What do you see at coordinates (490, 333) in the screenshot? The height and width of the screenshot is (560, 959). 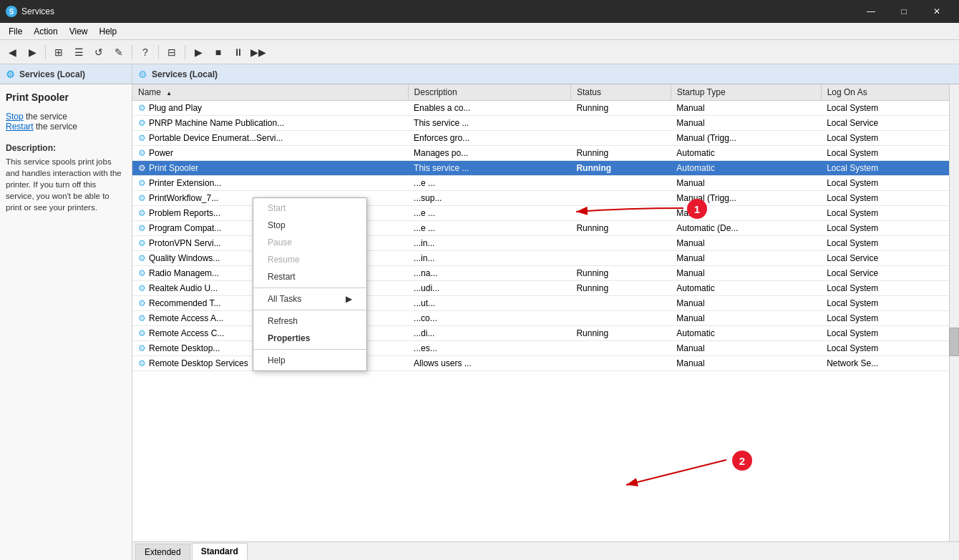 I see `service-desc-cell: ...di...` at bounding box center [490, 333].